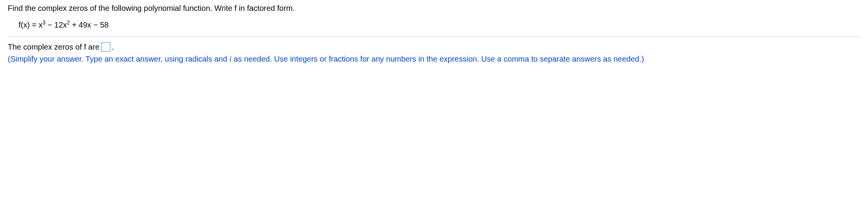 This screenshot has width=868, height=207. What do you see at coordinates (113, 47) in the screenshot?
I see `answer-label-after: .` at bounding box center [113, 47].